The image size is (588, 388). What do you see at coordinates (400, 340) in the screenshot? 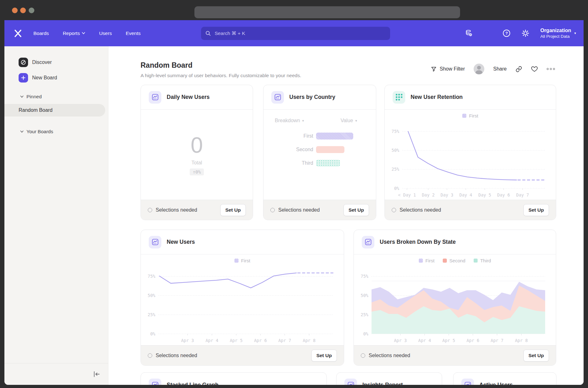
I see `svg-text: Apr 3` at bounding box center [400, 340].